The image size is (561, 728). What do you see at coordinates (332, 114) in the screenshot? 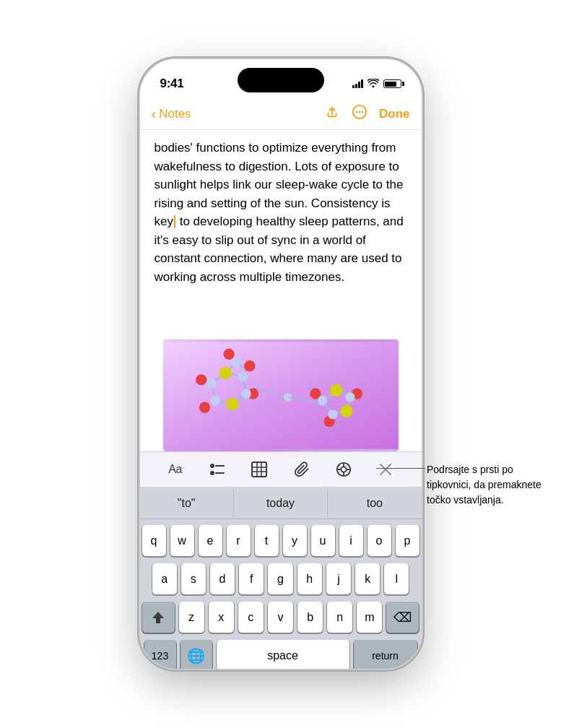
I see `share-icon` at bounding box center [332, 114].